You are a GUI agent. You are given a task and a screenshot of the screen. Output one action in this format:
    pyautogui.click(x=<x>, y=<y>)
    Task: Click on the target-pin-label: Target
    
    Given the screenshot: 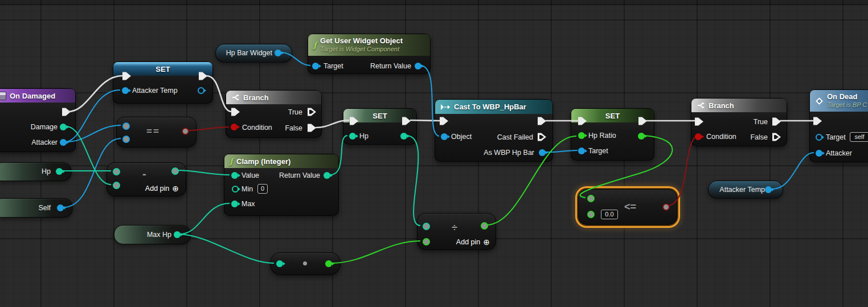 What is the action you would take?
    pyautogui.click(x=836, y=137)
    